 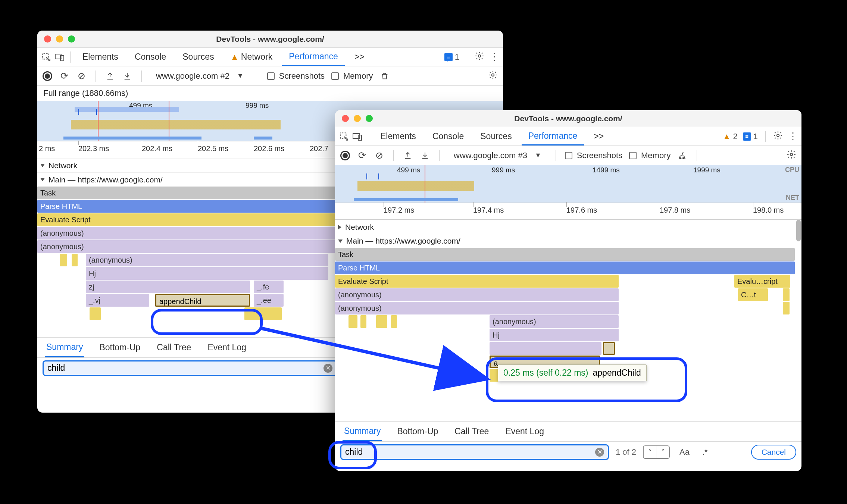 I want to click on flame-bar-eval: Evaluate Script, so click(x=477, y=281).